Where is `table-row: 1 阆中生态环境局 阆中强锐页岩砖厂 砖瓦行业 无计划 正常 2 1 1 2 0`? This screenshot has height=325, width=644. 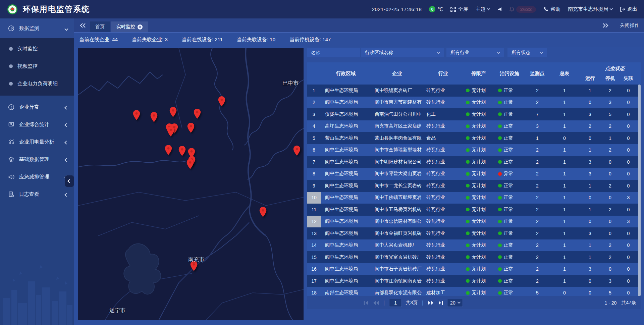 table-row: 1 阆中生态环境局 阆中强锐页岩砖厂 砖瓦行业 无计划 正常 2 1 1 2 0 is located at coordinates (472, 91).